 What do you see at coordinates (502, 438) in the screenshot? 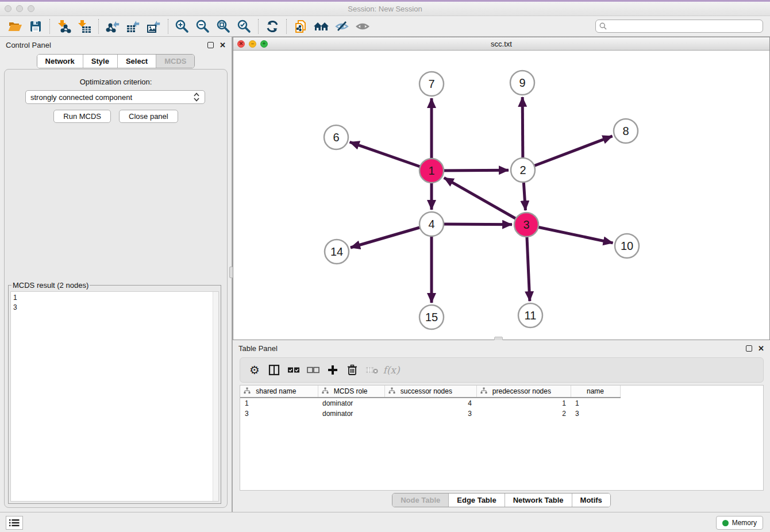
I see `node-table: shared name MCDS role successor nodes pr…` at bounding box center [502, 438].